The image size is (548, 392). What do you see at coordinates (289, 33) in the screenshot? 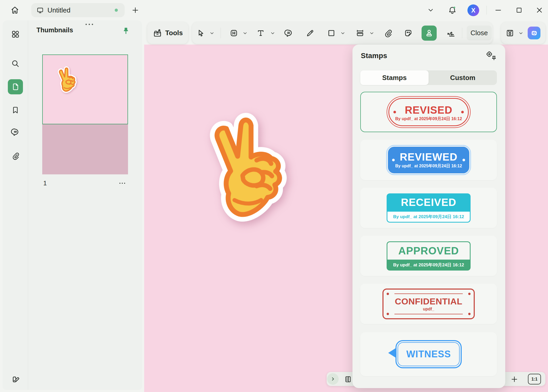
I see `comment-tool` at bounding box center [289, 33].